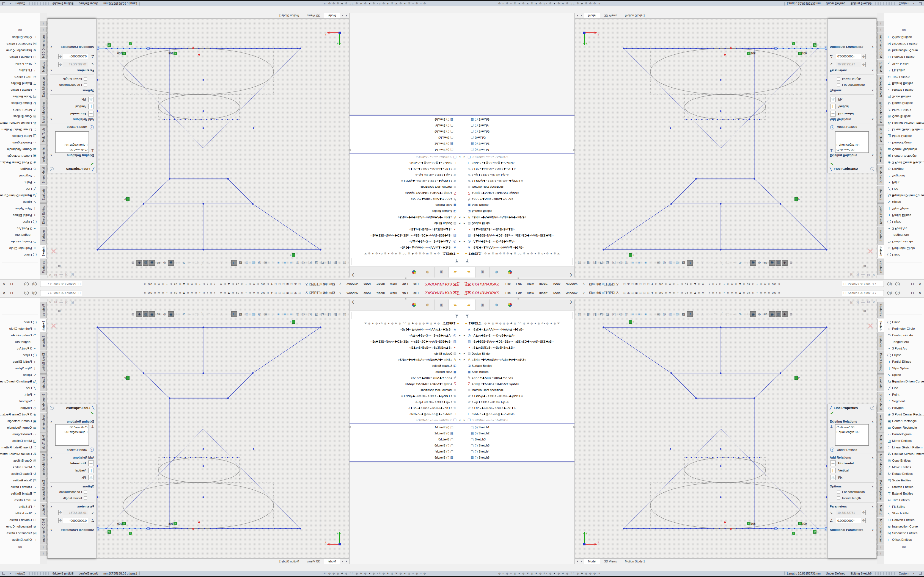 Image resolution: width=924 pixels, height=577 pixels. What do you see at coordinates (20, 368) in the screenshot?
I see `sketch-tool-item: ≀ Style Spline` at bounding box center [20, 368].